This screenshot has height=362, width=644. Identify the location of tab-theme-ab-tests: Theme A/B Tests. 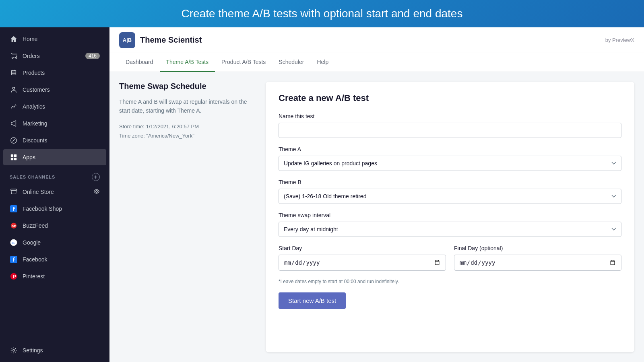
(188, 63).